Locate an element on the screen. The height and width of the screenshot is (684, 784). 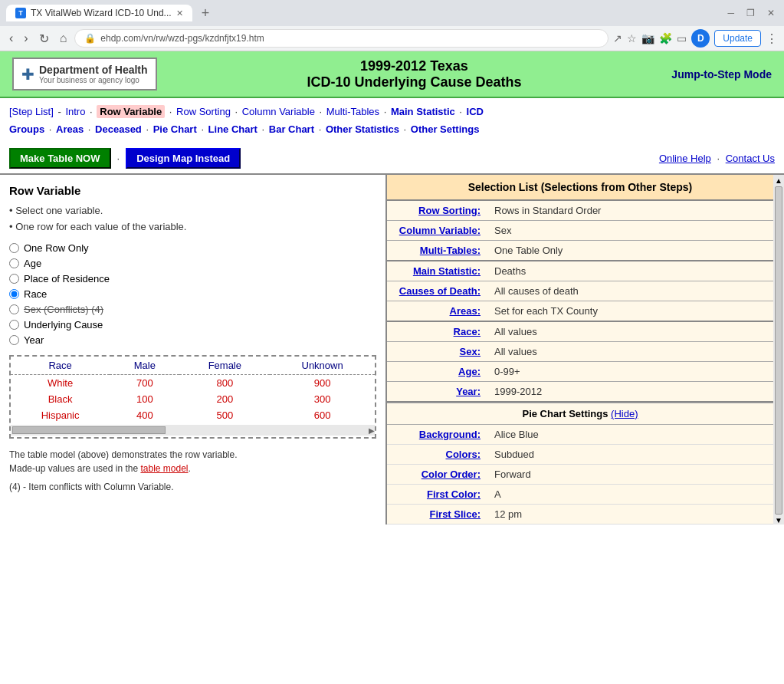
sel-label-year: Year: is located at coordinates (437, 391).